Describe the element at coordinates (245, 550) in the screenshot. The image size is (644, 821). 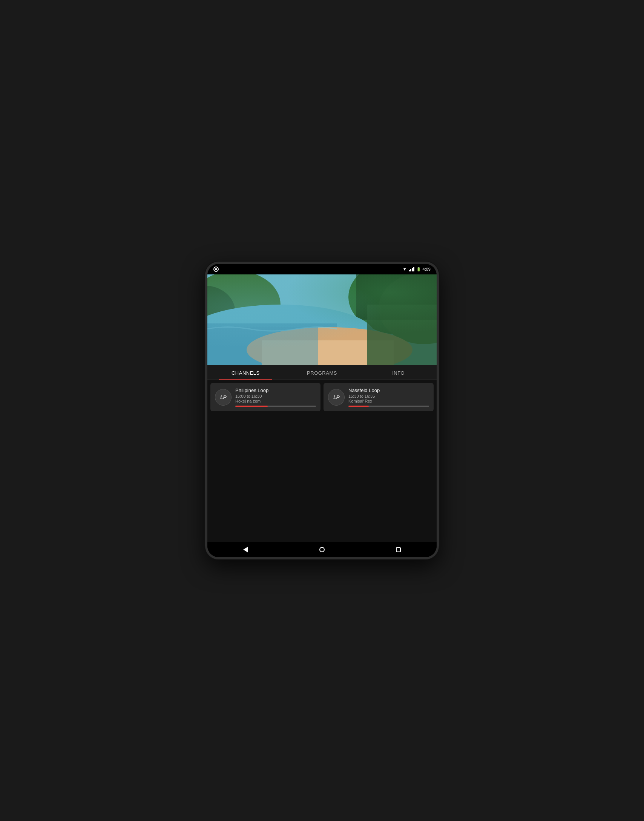
I see `nav-back-button` at that location.